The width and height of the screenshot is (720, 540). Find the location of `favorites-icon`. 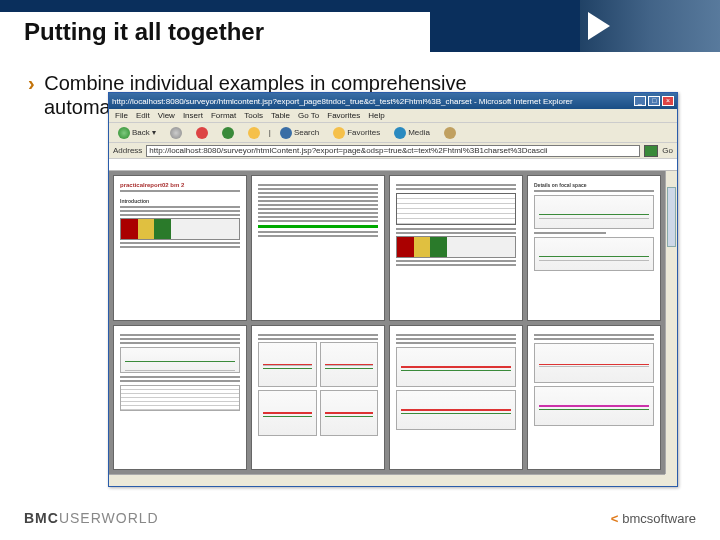

favorites-icon is located at coordinates (339, 133).